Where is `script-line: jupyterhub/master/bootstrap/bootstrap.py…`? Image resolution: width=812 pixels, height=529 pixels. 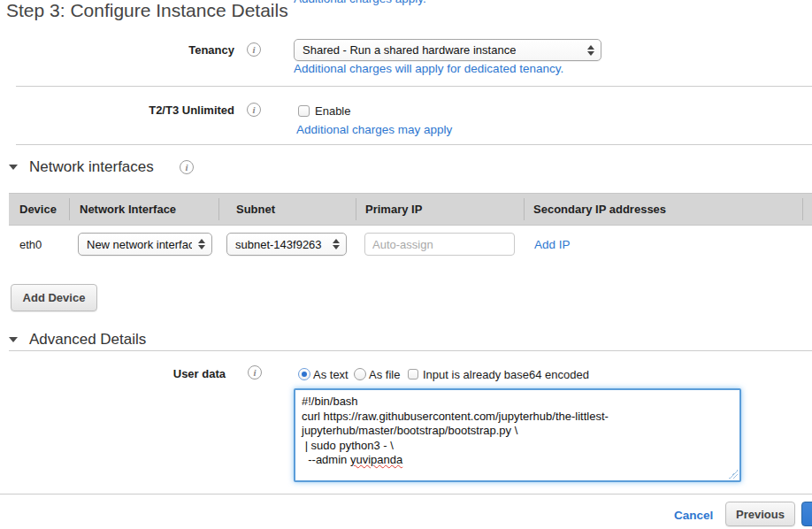
script-line: jupyterhub/master/bootstrap/bootstrap.py… is located at coordinates (410, 430).